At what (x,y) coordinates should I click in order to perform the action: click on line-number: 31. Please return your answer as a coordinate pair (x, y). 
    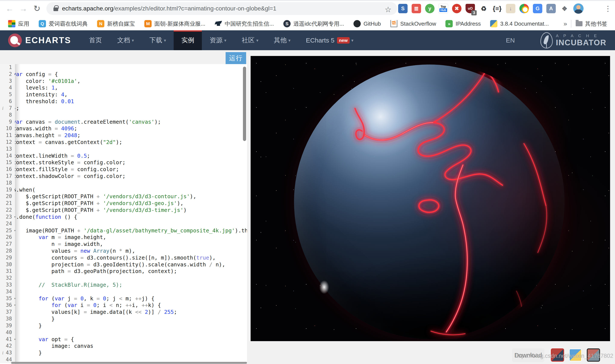
    Looking at the image, I should click on (7, 271).